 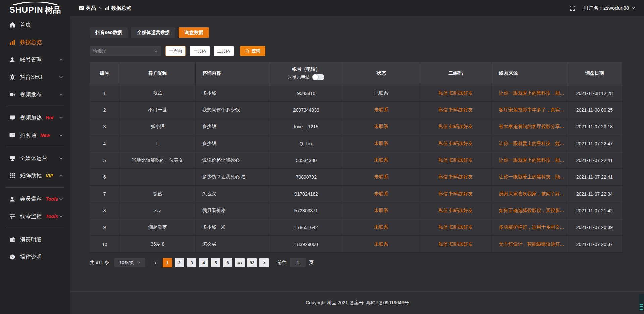 What do you see at coordinates (572, 8) in the screenshot?
I see `fullscreen-icon` at bounding box center [572, 8].